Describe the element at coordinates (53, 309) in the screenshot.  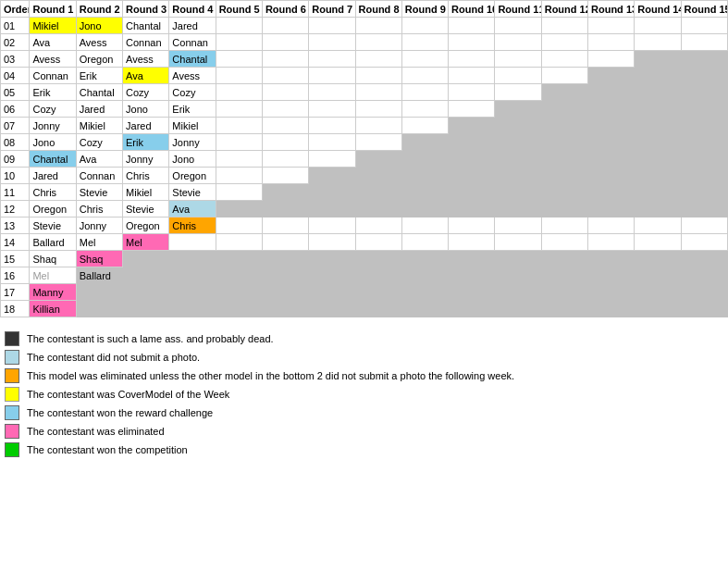
I see `round-cell: Killian` at that location.